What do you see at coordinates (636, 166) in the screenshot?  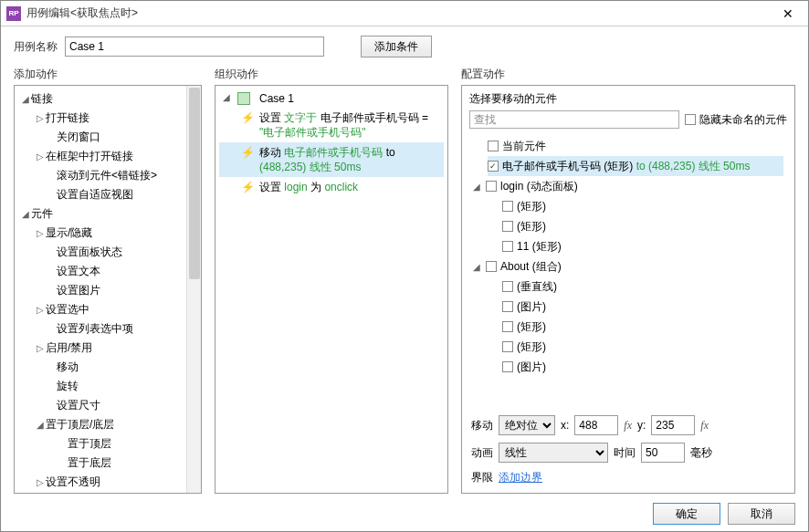 I see `widget-row: ✓电子邮件或手机号码 (矩形) to (488,235) 线性 50ms` at bounding box center [636, 166].